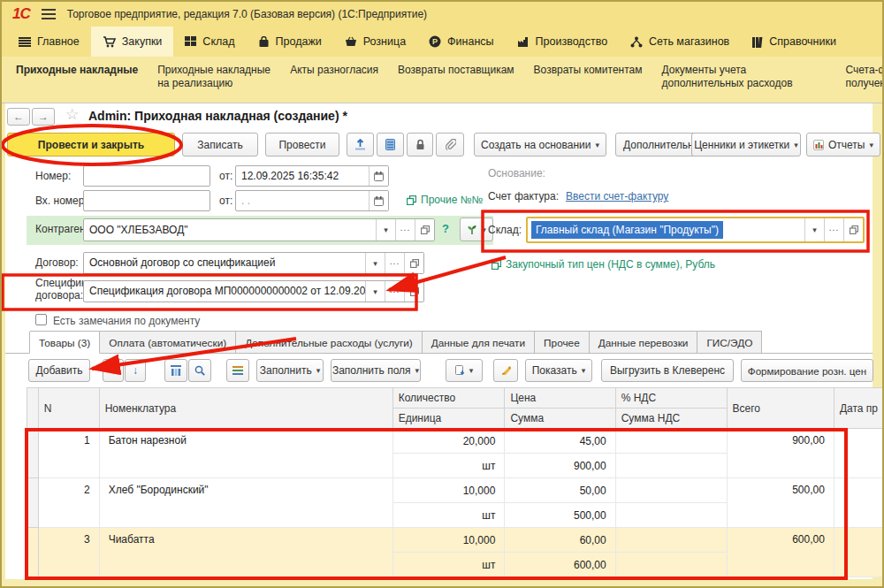 The width and height of the screenshot is (884, 588). What do you see at coordinates (671, 419) in the screenshot?
I see `col-vat-sum: Сумма НДС` at bounding box center [671, 419].